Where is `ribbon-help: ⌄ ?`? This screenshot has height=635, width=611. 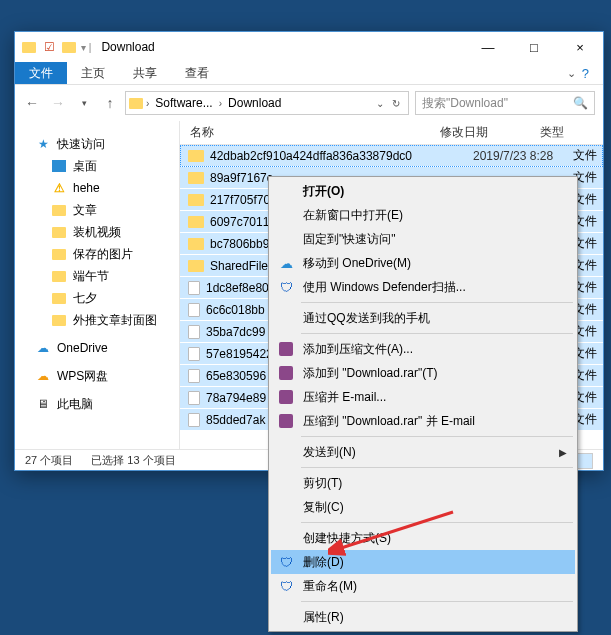
ribbon-help: ⌄ ? is located at coordinates (578, 73).